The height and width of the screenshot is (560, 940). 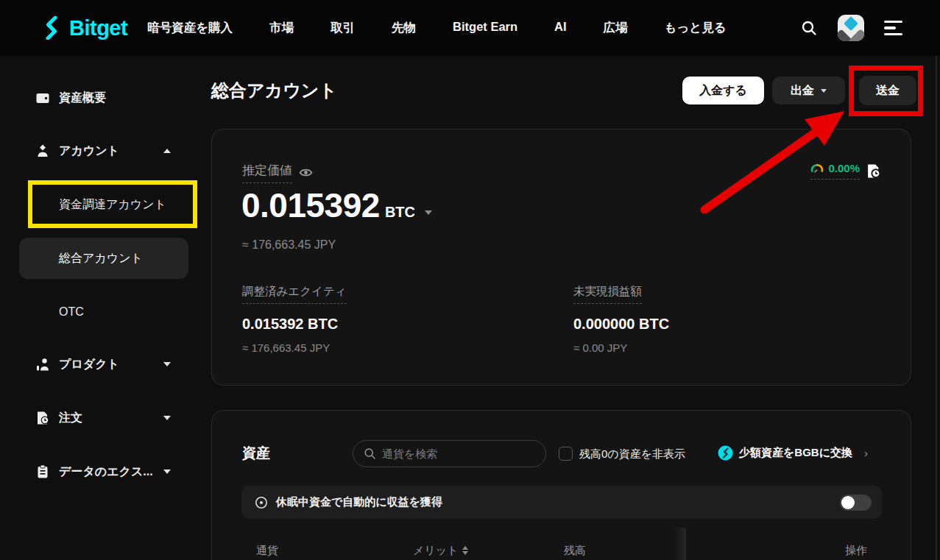 I want to click on nav-item-buy-crypto: 暗号資産を購入, so click(x=190, y=28).